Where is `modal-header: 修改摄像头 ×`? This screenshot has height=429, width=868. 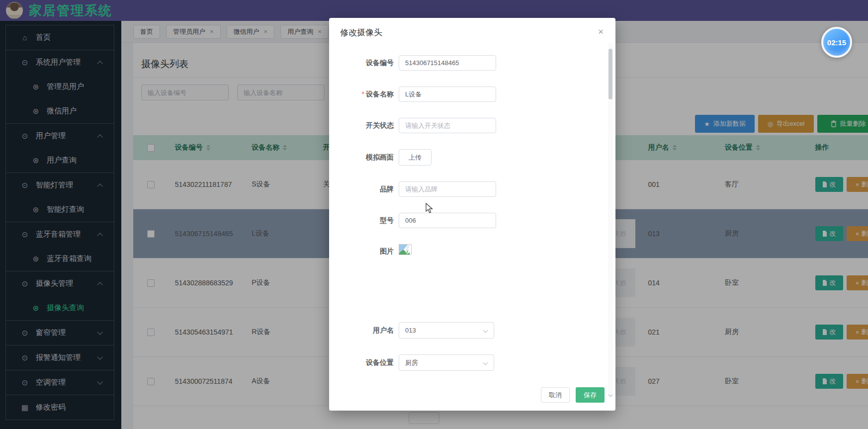
modal-header: 修改摄像头 × is located at coordinates (472, 28).